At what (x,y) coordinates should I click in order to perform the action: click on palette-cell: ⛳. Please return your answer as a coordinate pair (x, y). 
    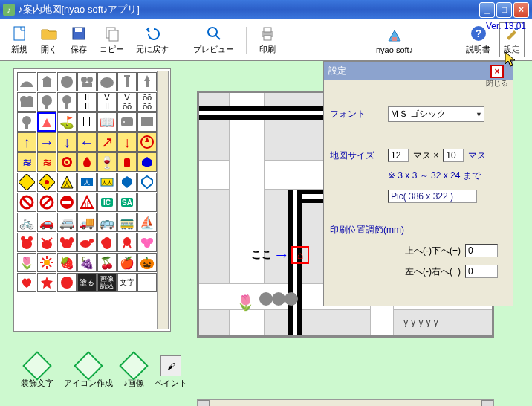
    Looking at the image, I should click on (67, 122).